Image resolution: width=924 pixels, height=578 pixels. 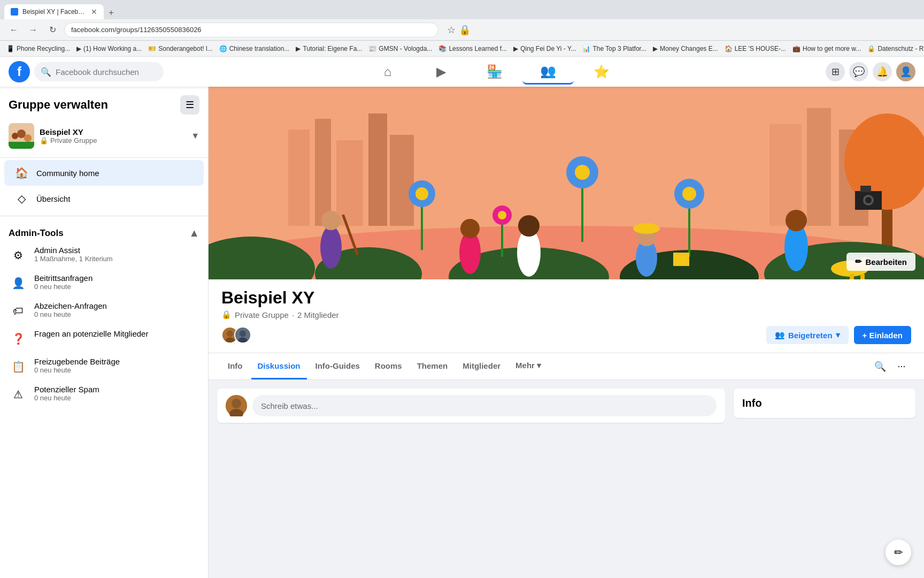 What do you see at coordinates (71, 315) in the screenshot?
I see `abzeichen-count: 0 neu heute` at bounding box center [71, 315].